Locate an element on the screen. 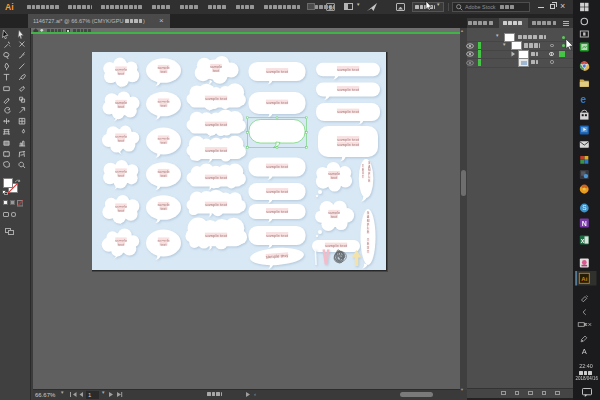 The height and width of the screenshot is (400, 600). svg-text: N is located at coordinates (584, 224).